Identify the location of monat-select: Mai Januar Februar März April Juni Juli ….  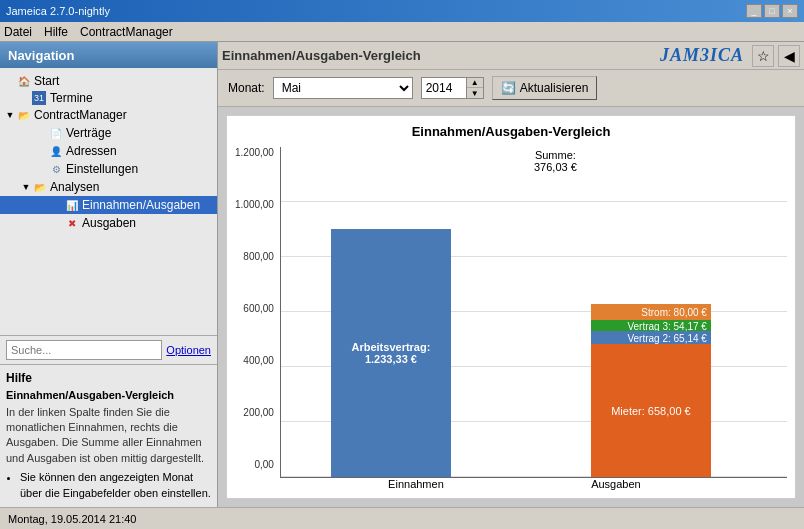
(343, 88).